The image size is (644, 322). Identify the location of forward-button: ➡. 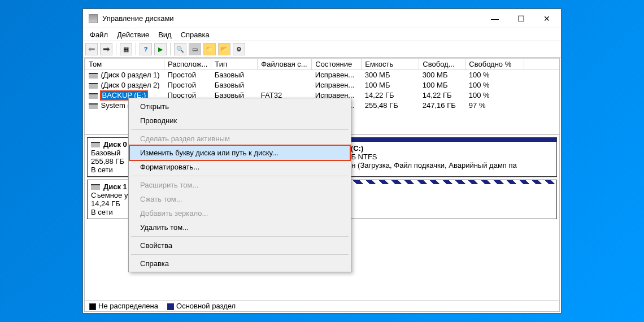
(106, 49).